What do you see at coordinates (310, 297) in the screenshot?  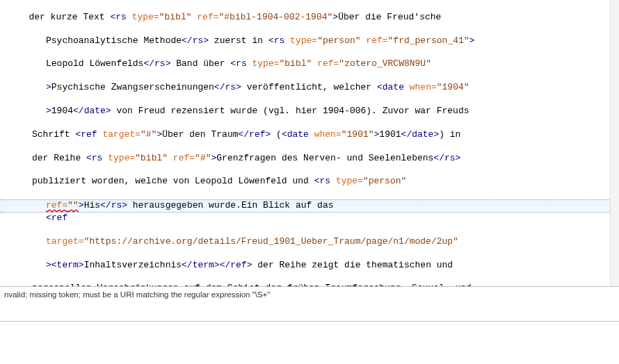 I see `validation-error-panel: nvalid; missing token; must be a URI mat…` at bounding box center [310, 297].